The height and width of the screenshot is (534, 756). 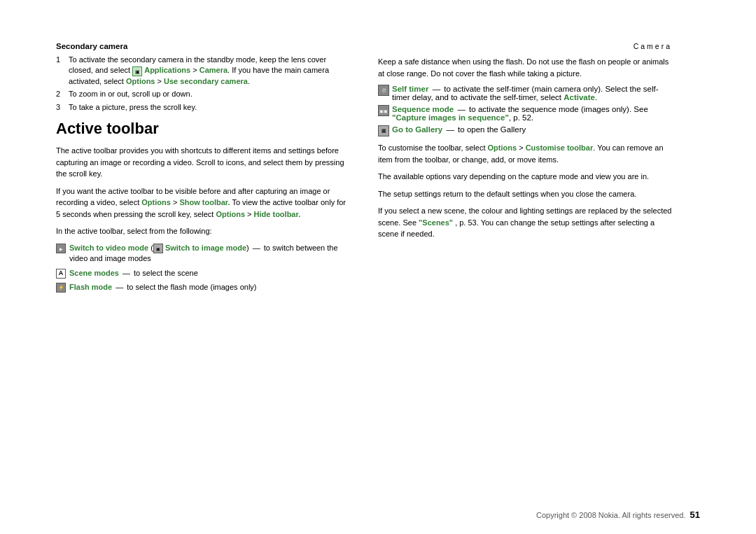 What do you see at coordinates (560, 148) in the screenshot?
I see `customise-toolbar-link: Customise toolbar` at bounding box center [560, 148].